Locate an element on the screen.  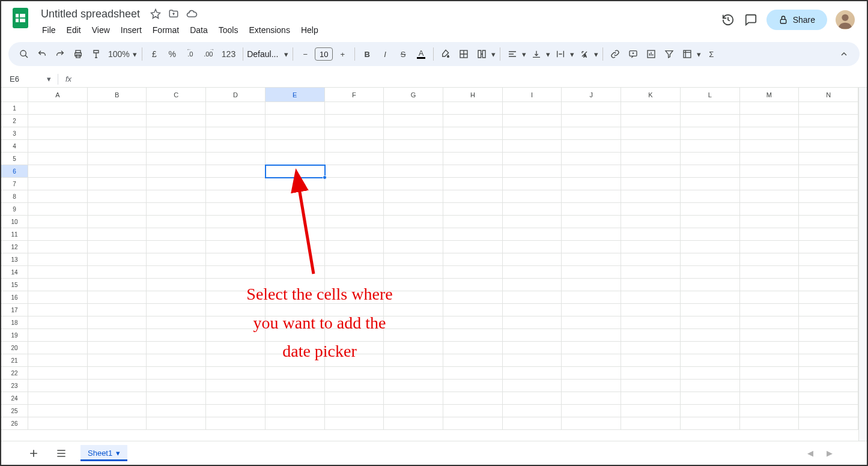
merge-cells-button is located at coordinates (482, 54).